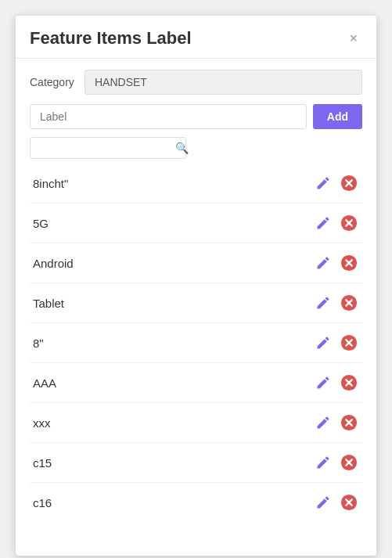 Image resolution: width=392 pixels, height=558 pixels. I want to click on list-item: Tablet, so click(196, 304).